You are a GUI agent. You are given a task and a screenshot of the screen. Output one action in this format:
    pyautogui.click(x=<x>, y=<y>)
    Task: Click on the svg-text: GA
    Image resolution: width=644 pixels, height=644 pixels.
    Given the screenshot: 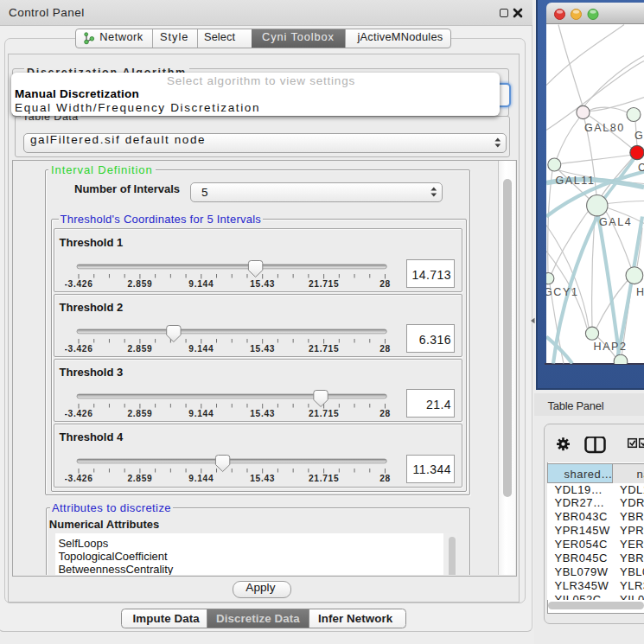 What is the action you would take?
    pyautogui.click(x=640, y=135)
    